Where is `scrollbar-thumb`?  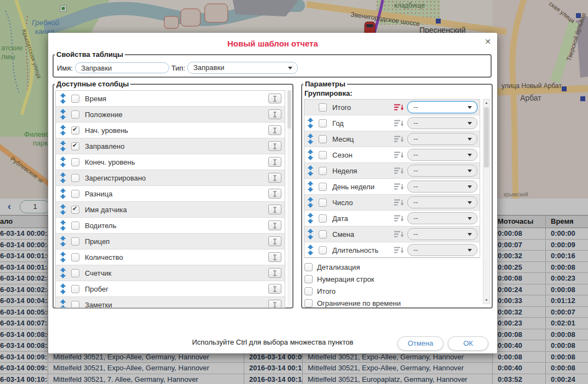
scrollbar-thumb is located at coordinates (486, 137).